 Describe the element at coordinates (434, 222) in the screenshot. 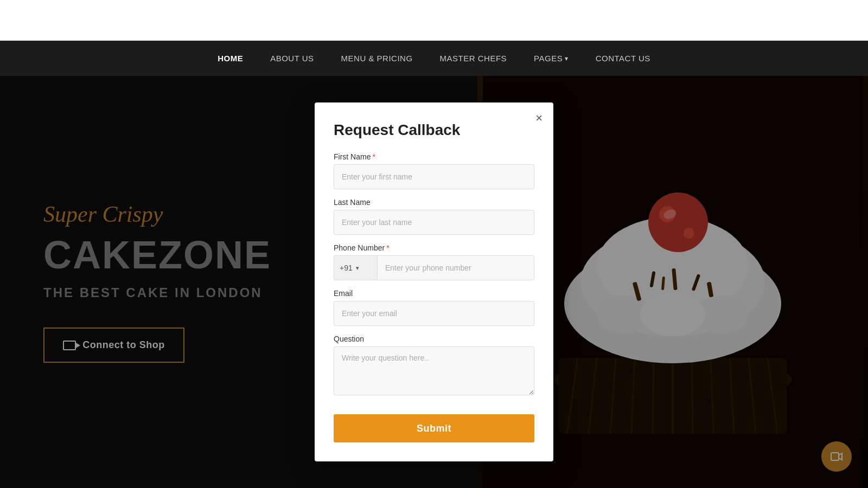

I see `last-name-input` at that location.